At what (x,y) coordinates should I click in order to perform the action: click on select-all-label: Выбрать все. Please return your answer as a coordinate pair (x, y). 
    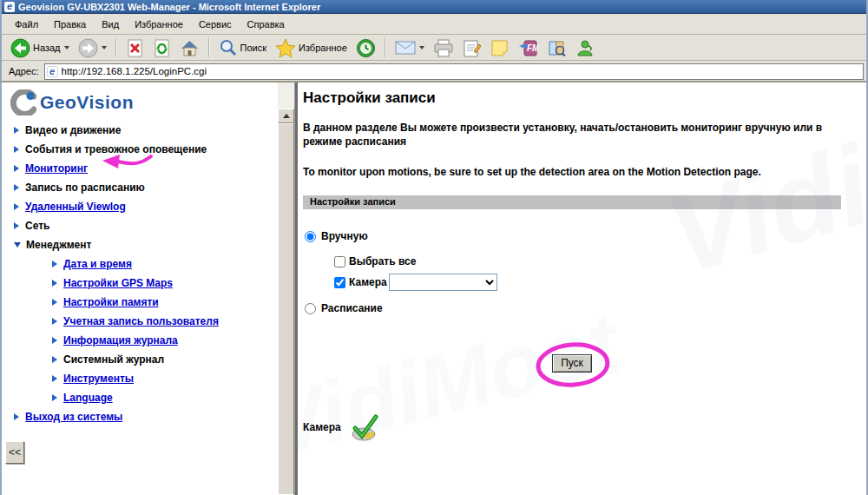
    Looking at the image, I should click on (382, 261).